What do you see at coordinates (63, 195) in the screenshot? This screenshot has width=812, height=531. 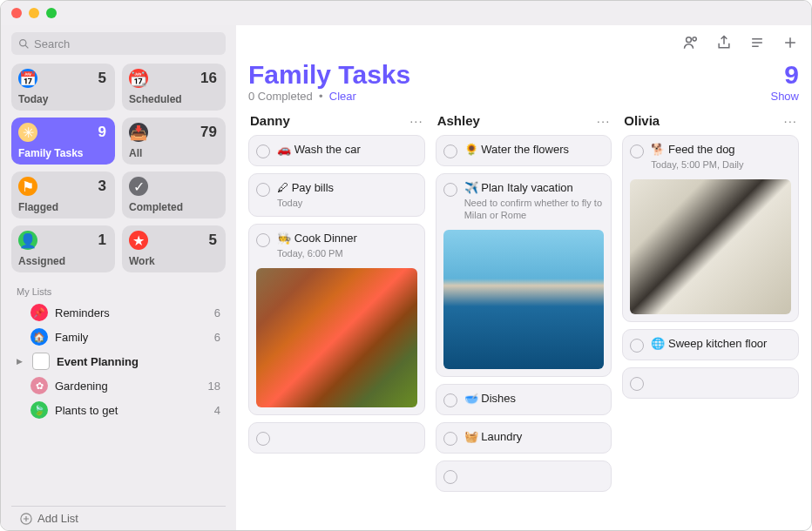 I see `tile-flagged: ⚑3 Flagged` at bounding box center [63, 195].